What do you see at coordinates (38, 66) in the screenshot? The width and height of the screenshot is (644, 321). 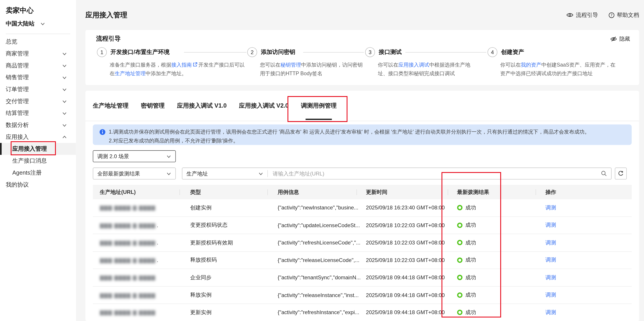 I see `sidebar-item-product-mgmt: 商品管理` at bounding box center [38, 66].